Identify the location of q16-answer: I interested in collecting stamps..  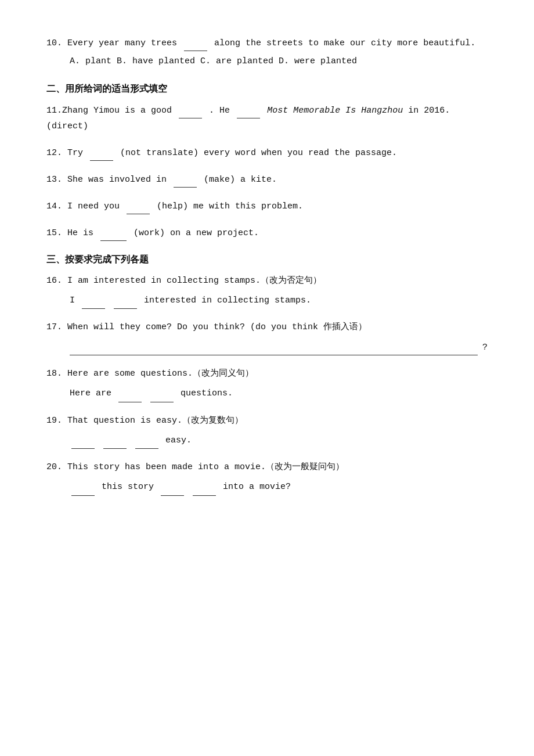
(267, 301).